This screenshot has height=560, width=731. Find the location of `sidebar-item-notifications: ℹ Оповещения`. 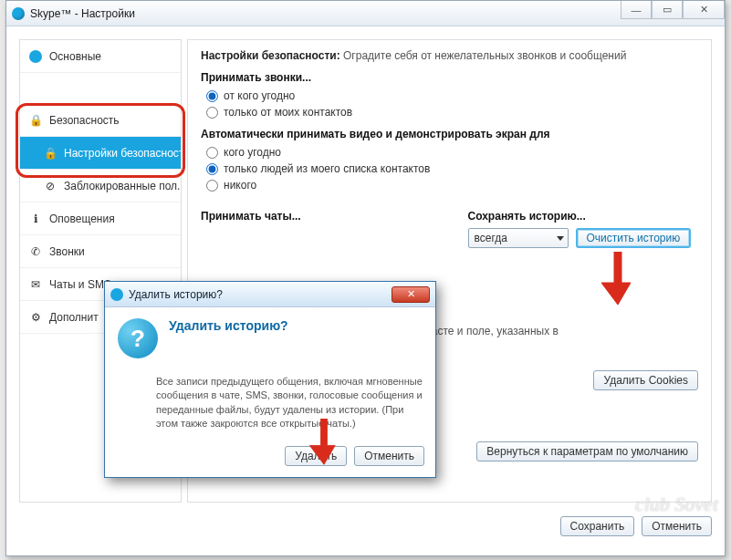

sidebar-item-notifications: ℹ Оповещения is located at coordinates (100, 219).